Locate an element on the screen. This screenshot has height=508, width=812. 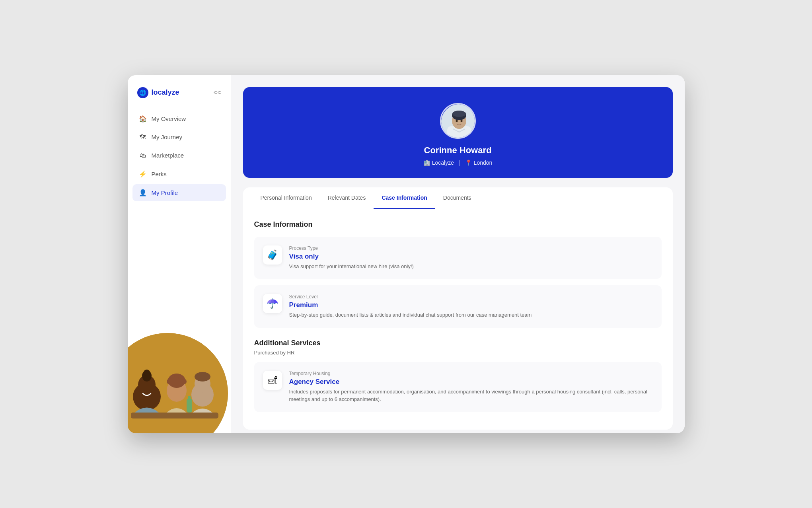
perks-icon: ⚡ is located at coordinates (143, 174).